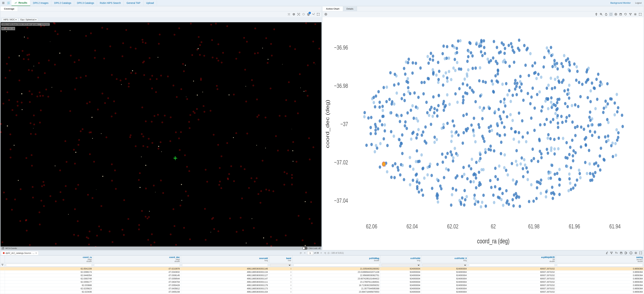 Image resolution: width=644 pixels, height=294 pixels. I want to click on hips-moc-dropdown: HiPS / MOC ▾, so click(10, 20).